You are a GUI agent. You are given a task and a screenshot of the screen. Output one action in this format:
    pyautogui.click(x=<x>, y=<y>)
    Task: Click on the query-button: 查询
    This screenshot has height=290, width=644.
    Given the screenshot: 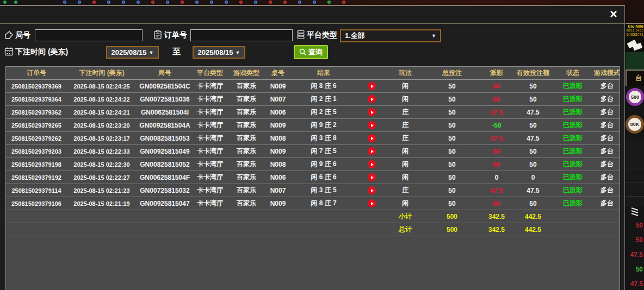 What is the action you would take?
    pyautogui.click(x=311, y=52)
    